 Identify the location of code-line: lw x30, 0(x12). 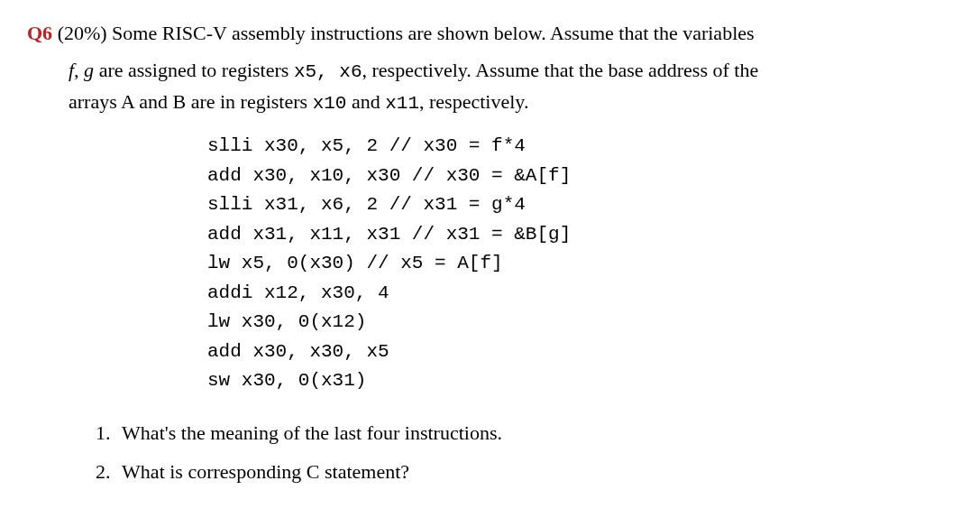
(287, 321).